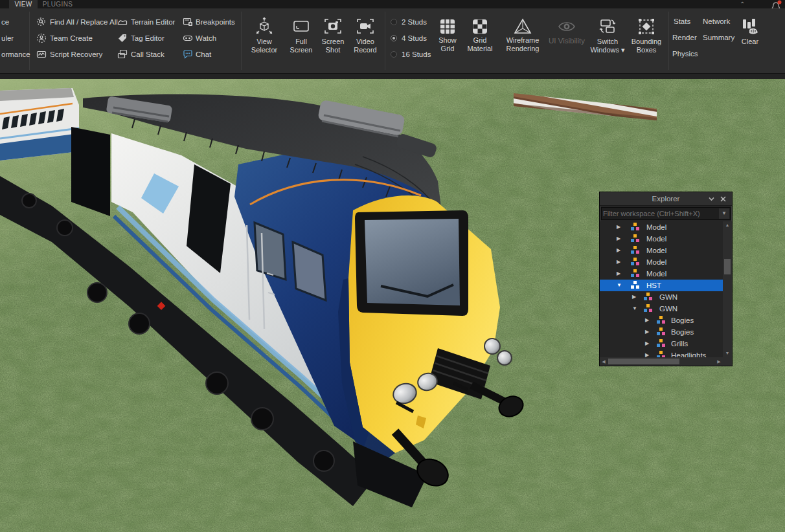 This screenshot has height=532, width=785. Describe the element at coordinates (666, 344) in the screenshot. I see `tree-item-grills: Grills` at that location.